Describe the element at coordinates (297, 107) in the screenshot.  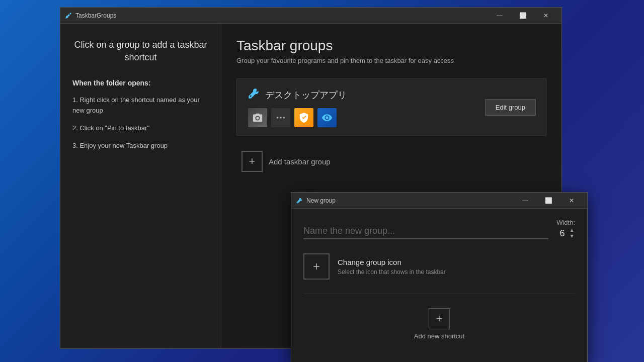
I see `group-info: デスクトップアプリ` at that location.